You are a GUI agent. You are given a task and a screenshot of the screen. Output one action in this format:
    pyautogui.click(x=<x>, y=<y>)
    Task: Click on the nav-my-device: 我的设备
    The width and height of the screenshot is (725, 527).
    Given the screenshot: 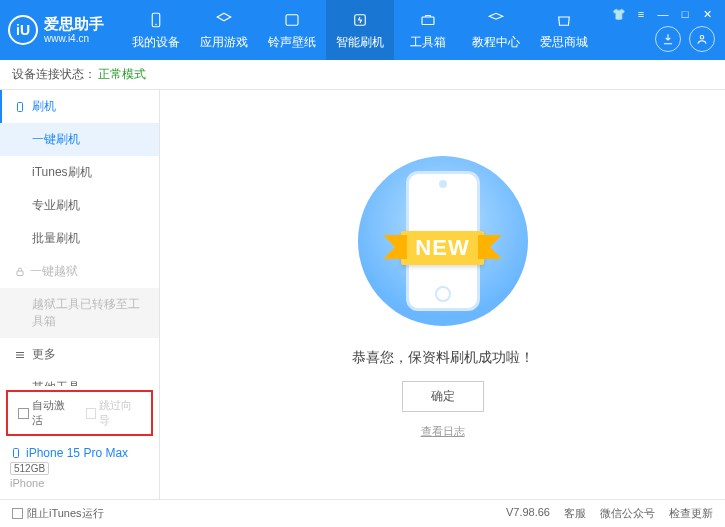 What is the action you would take?
    pyautogui.click(x=156, y=30)
    